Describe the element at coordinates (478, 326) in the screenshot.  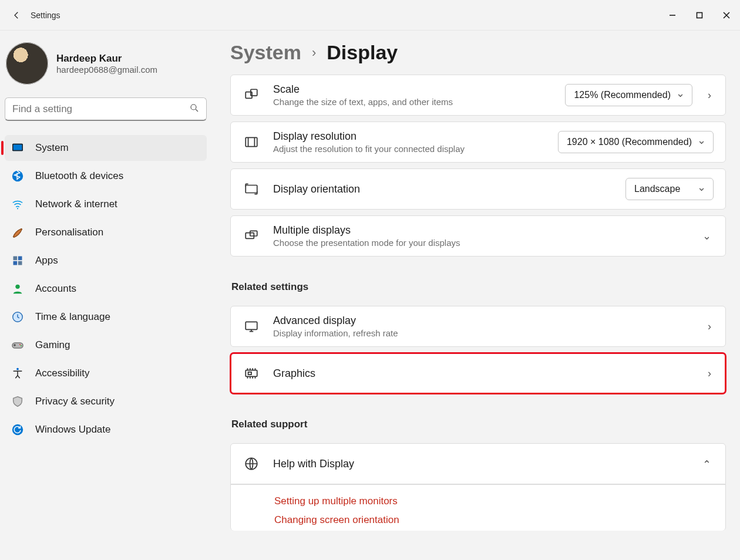
I see `setting-advanced-display: Advanced display Display information, re…` at that location.